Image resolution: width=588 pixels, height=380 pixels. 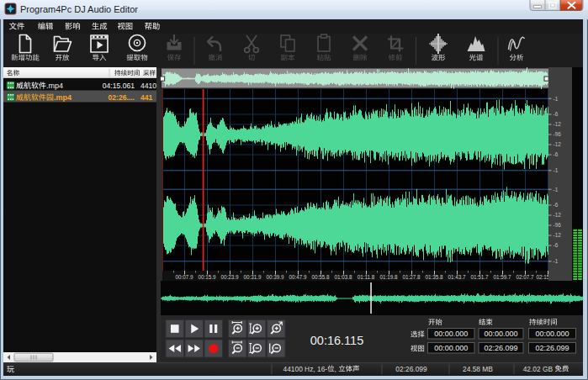 I want to click on svg-text: 01:03.8, so click(x=343, y=277).